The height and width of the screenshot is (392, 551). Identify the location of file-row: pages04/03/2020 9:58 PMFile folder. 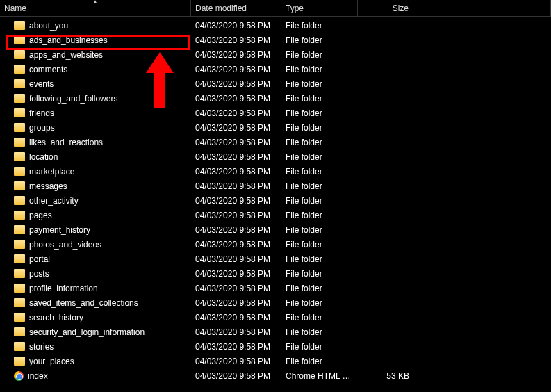
(275, 215).